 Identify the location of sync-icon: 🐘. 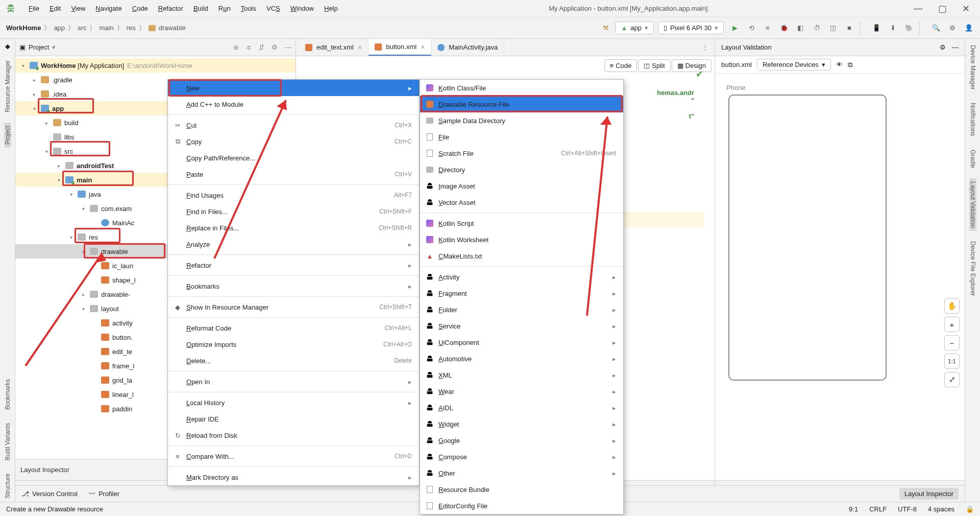
(909, 28).